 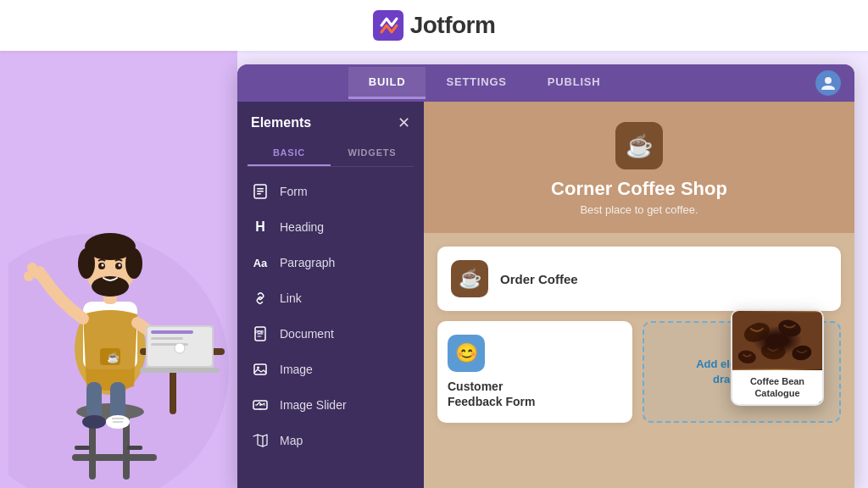 What do you see at coordinates (259, 332) in the screenshot?
I see `svg-text: PDF` at bounding box center [259, 332].